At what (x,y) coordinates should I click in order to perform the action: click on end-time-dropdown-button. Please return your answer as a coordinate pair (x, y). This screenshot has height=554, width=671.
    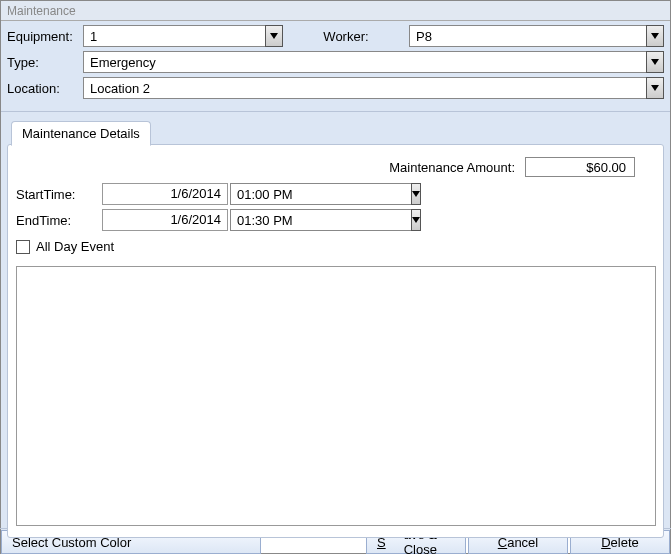
    Looking at the image, I should click on (416, 220).